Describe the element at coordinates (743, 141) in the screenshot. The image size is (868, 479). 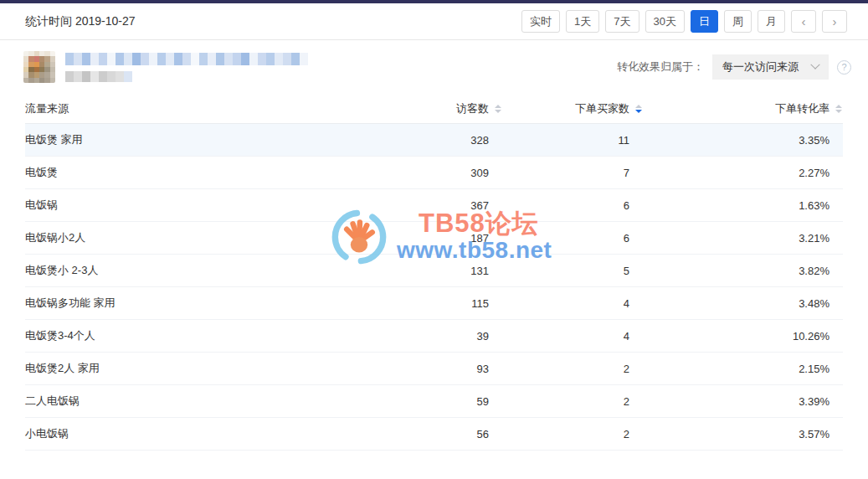
I see `cell-rate: 3.35%` at that location.